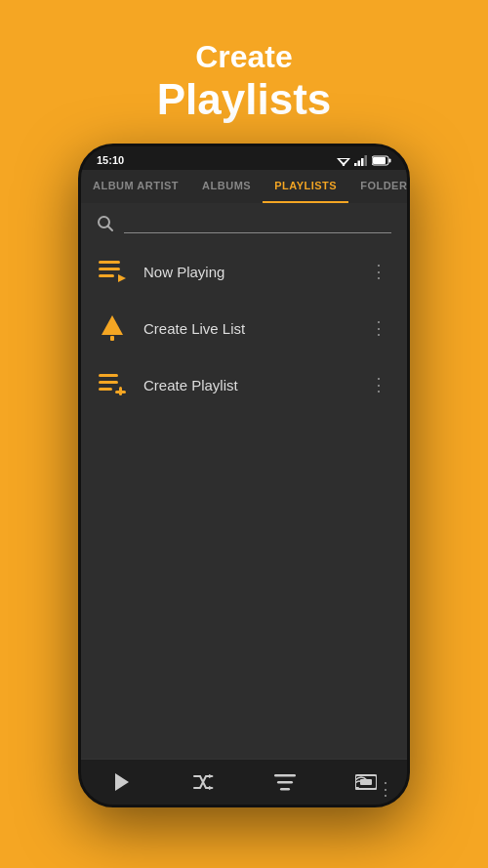  What do you see at coordinates (244, 385) in the screenshot?
I see `create-playlist-item: Create Playlist ⋮` at bounding box center [244, 385].